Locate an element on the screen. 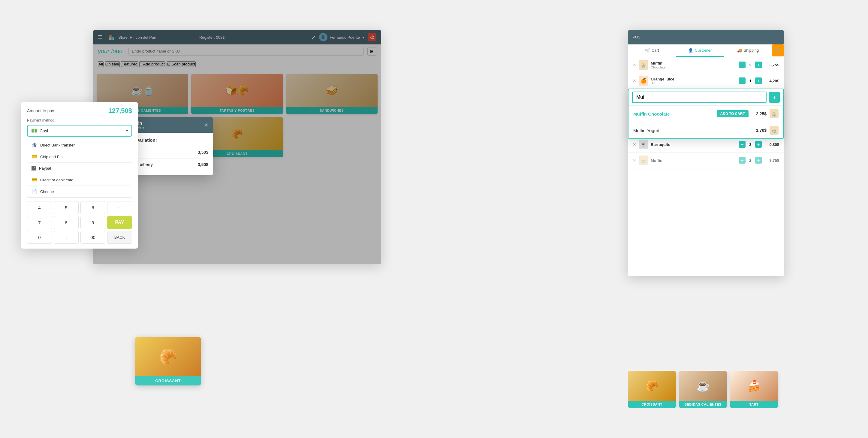  cart-panel: POS 🛒 Cart 👤 Customer 🚚 Shipping 🛒 ✕ 🧁 M… is located at coordinates (706, 153).